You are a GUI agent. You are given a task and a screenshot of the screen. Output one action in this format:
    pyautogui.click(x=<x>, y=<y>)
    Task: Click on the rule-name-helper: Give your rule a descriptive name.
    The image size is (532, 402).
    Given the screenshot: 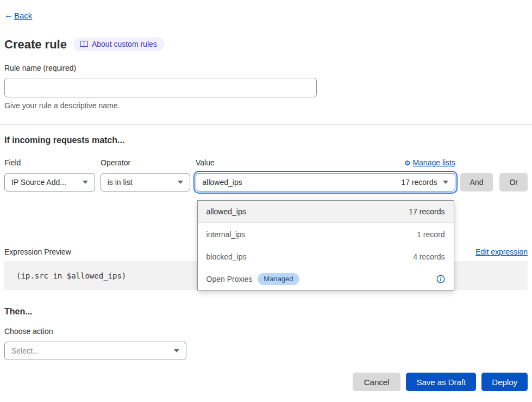 What is the action you would take?
    pyautogui.click(x=266, y=106)
    